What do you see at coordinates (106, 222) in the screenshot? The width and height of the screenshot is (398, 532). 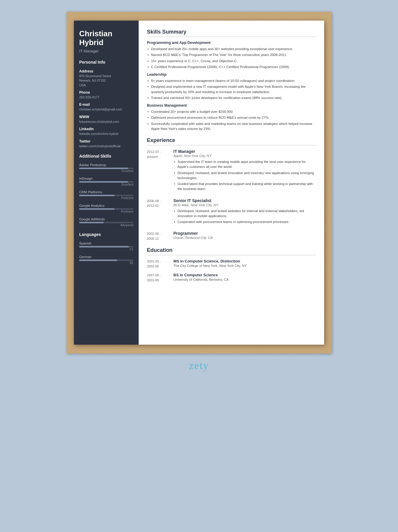 I see `skill-item: Google AdWords Advanced` at bounding box center [106, 222].